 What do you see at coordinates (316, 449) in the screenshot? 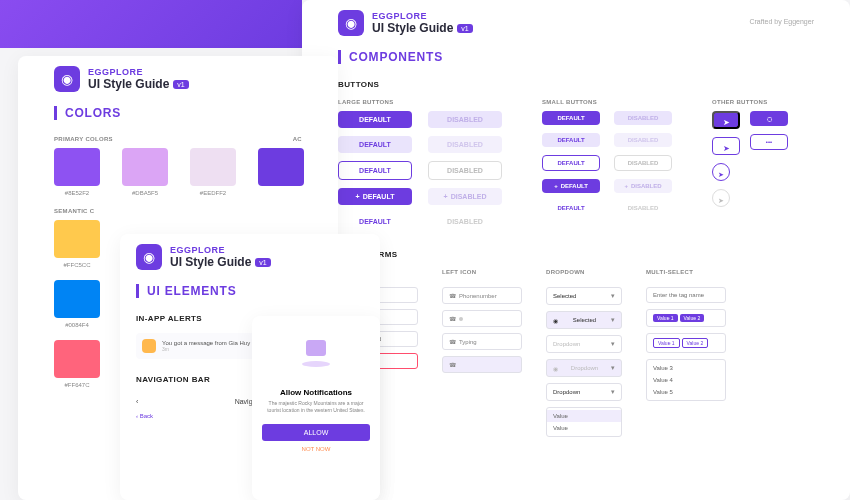
I see `not-now-button: NOT NOW` at bounding box center [316, 449].